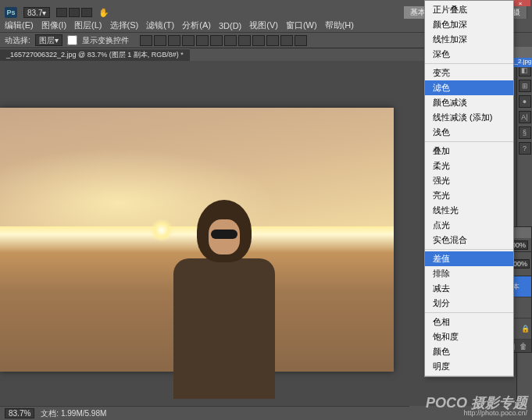 This screenshot has width=532, height=420. Describe the element at coordinates (469, 181) in the screenshot. I see `blend-hard-light: 强光` at that location.